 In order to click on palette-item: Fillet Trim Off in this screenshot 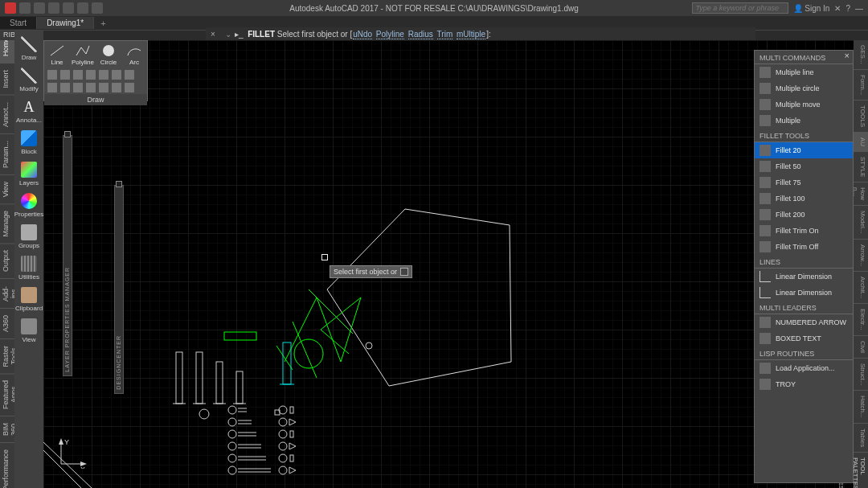, I will do `click(804, 247)`.